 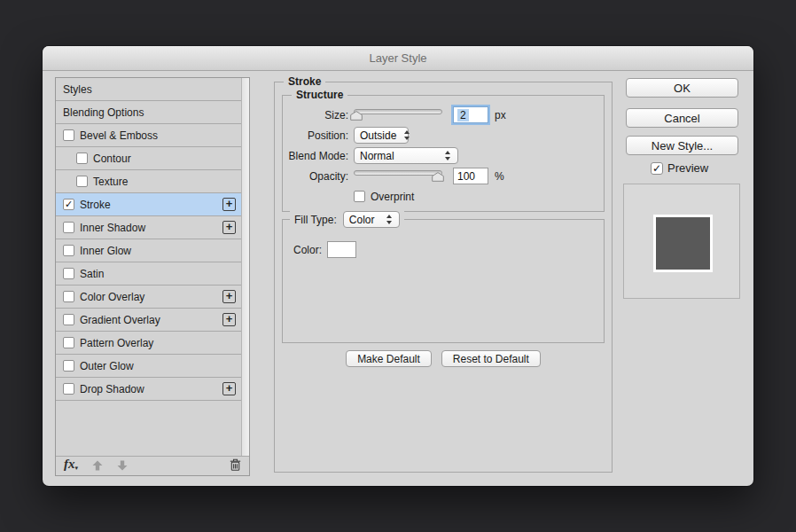 What do you see at coordinates (149, 297) in the screenshot?
I see `sidebar-item-color-overlay: Color Overlay+` at bounding box center [149, 297].